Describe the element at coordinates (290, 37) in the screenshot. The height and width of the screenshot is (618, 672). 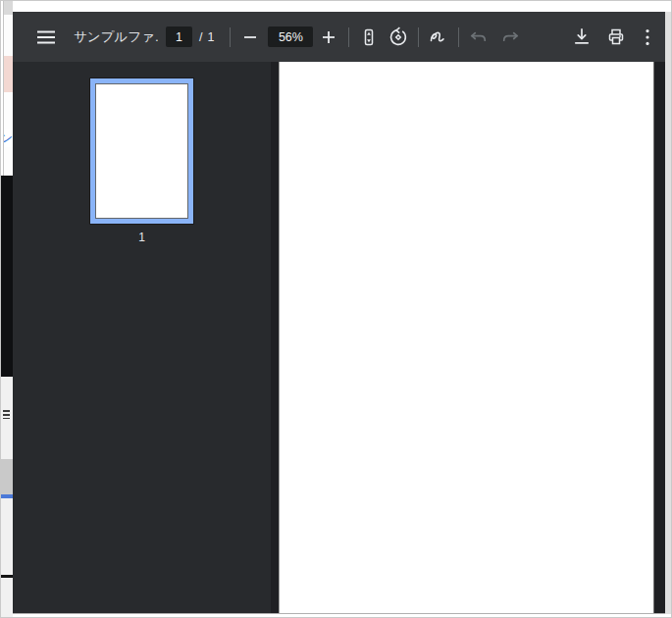
I see `zoom-level-input` at that location.